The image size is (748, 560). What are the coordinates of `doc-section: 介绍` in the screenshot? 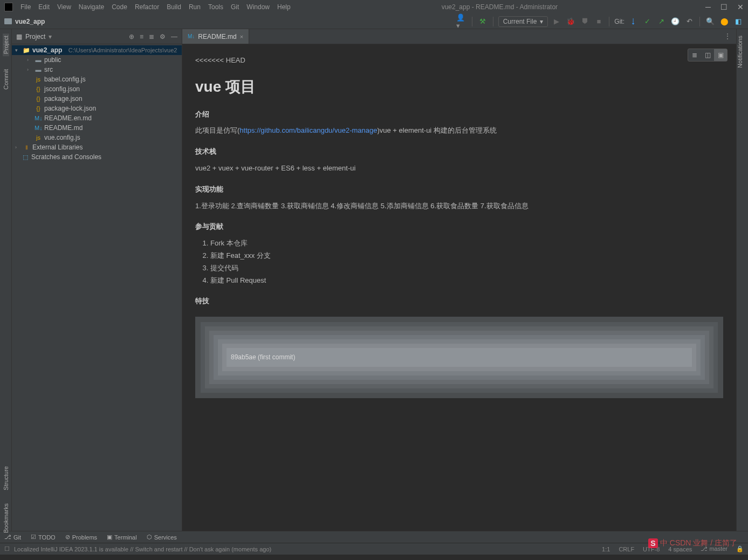 It's located at (459, 114).